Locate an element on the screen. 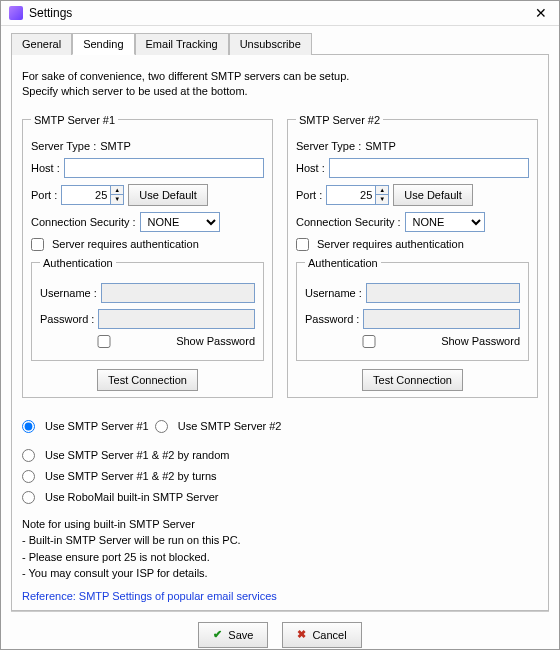 This screenshot has height=650, width=560. smtp1-connsec-select: NONE is located at coordinates (180, 222).